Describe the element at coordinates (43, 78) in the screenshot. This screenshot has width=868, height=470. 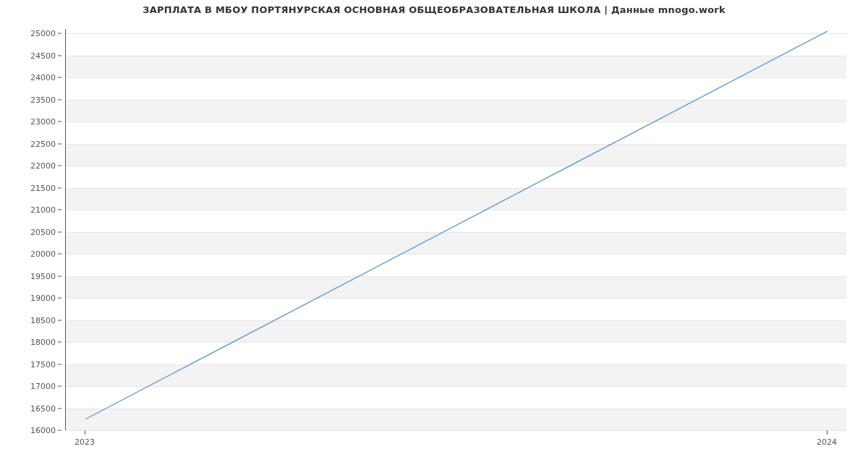
I see `y-tick-label: 24000` at that location.